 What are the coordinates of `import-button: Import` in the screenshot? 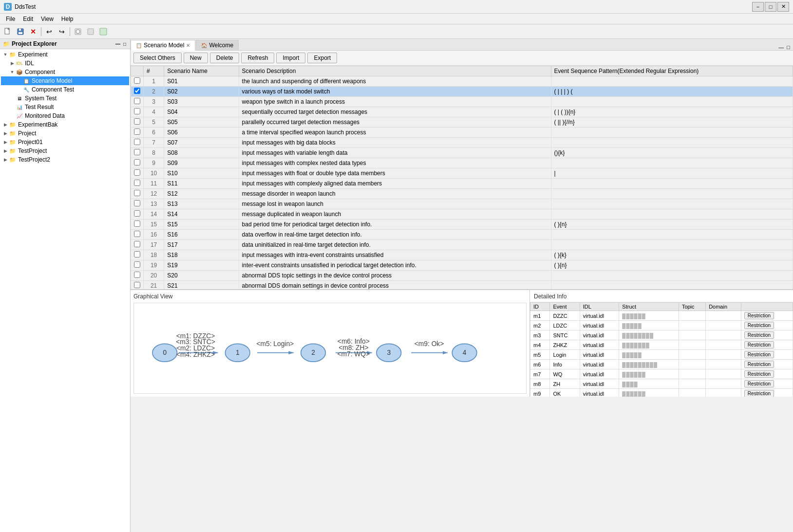 It's located at (291, 58).